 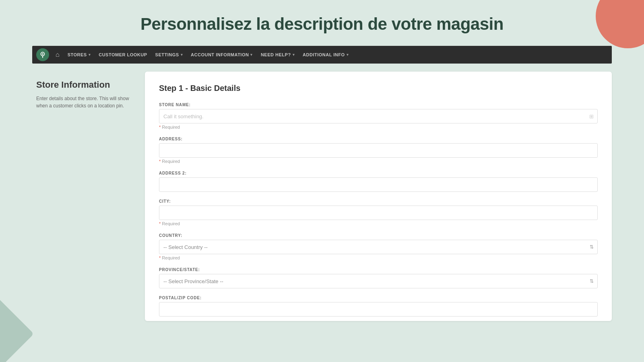 I want to click on store-name-required: Required, so click(x=378, y=127).